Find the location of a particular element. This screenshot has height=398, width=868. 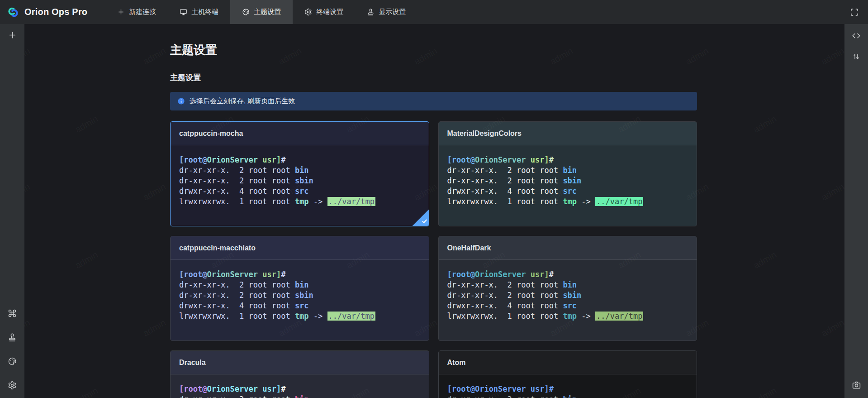

stamp-icon is located at coordinates (371, 12).